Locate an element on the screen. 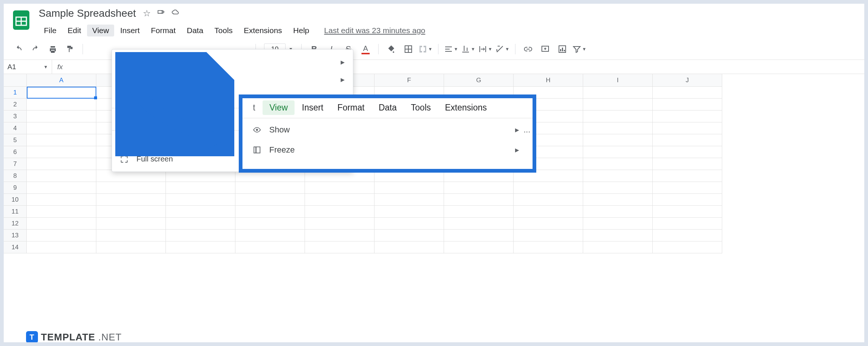 The image size is (868, 346). col-header: G is located at coordinates (479, 80).